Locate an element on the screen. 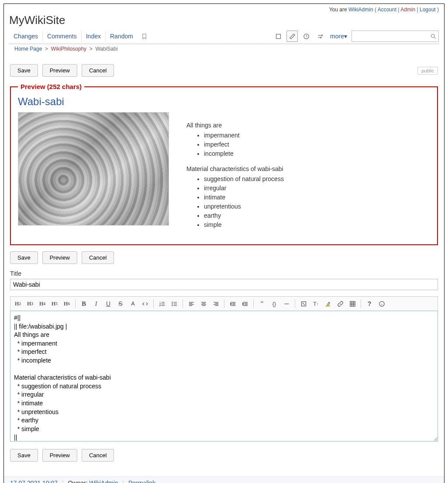 The image size is (448, 483). list-item: incomplete is located at coordinates (244, 154).